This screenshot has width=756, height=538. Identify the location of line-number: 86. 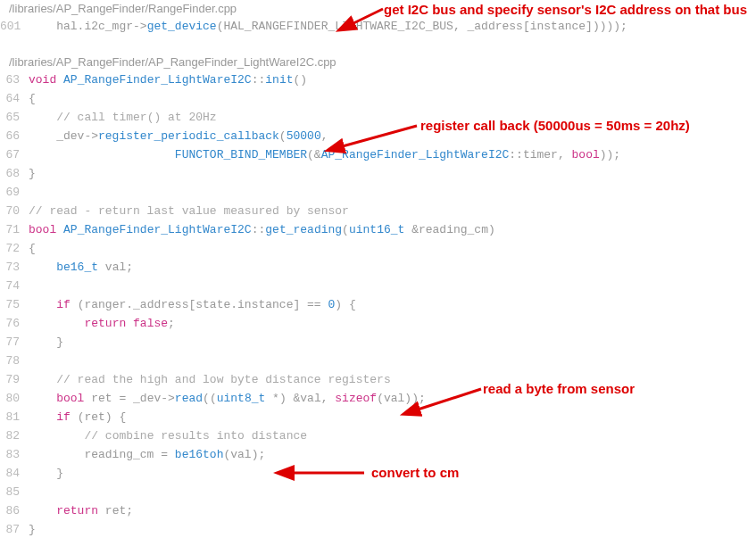
(14, 510).